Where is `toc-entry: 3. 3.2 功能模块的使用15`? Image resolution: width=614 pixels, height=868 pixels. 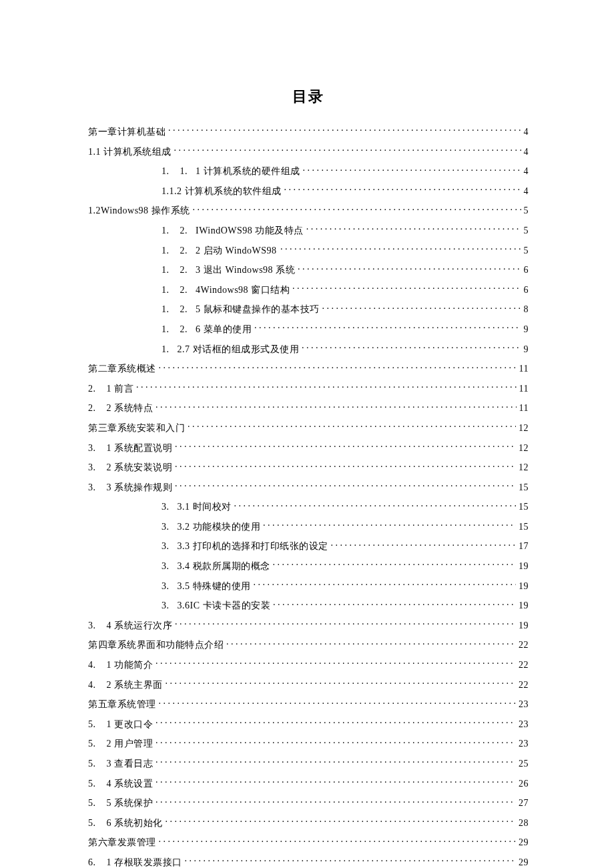
toc-entry: 3. 3.2 功能模块的使用15 is located at coordinates (345, 527).